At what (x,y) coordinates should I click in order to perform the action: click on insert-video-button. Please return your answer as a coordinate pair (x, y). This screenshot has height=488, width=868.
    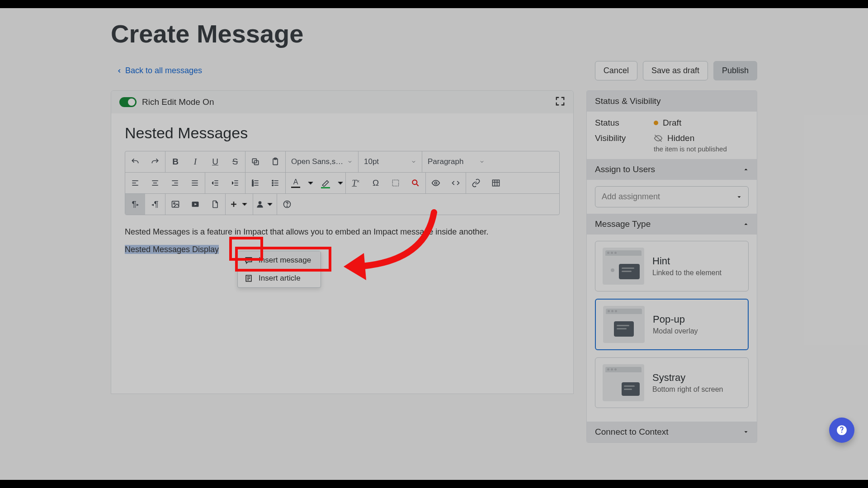
    Looking at the image, I should click on (195, 204).